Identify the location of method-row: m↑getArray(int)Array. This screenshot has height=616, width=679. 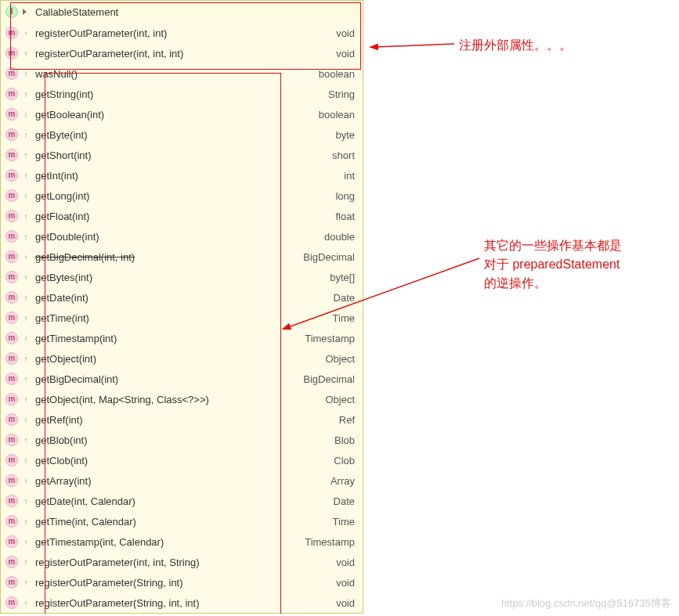
(182, 481).